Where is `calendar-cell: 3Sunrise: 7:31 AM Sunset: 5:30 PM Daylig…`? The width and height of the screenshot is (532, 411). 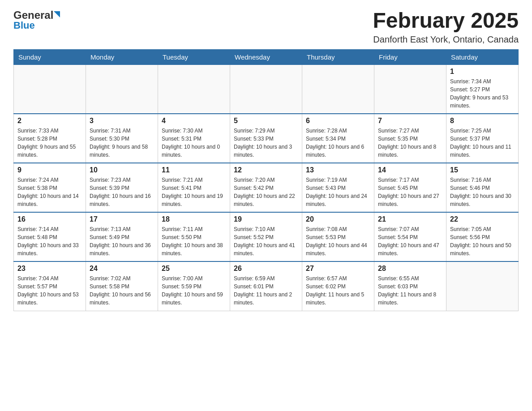
calendar-cell: 3Sunrise: 7:31 AM Sunset: 5:30 PM Daylig… is located at coordinates (122, 138).